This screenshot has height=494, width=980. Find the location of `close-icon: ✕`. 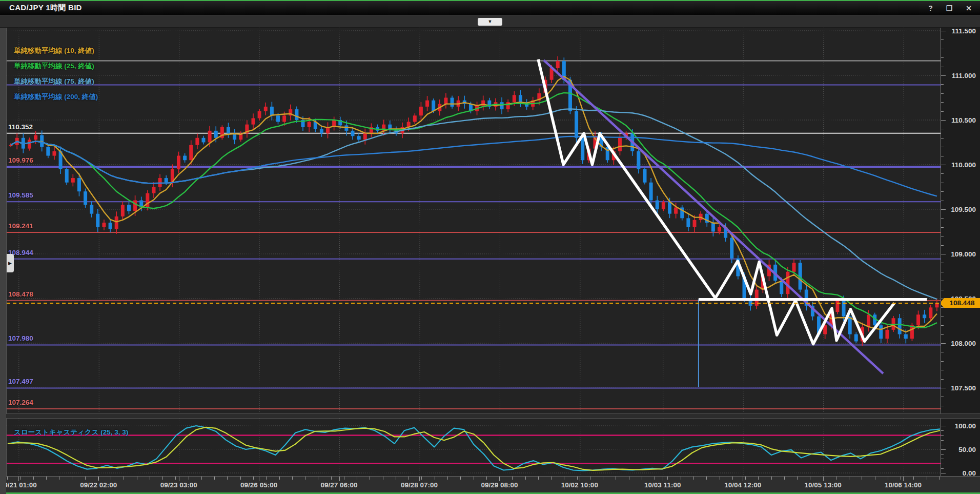

close-icon: ✕ is located at coordinates (969, 8).